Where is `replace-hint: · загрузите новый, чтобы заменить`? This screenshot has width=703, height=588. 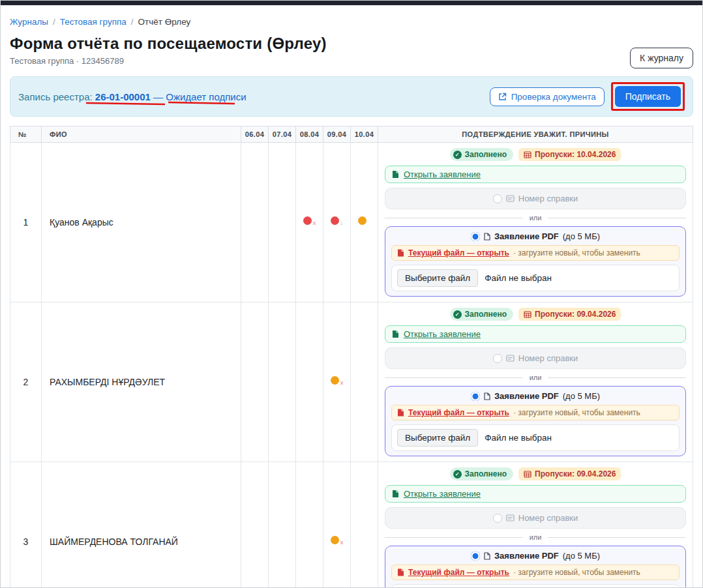 replace-hint: · загрузите новый, чтобы заменить is located at coordinates (576, 572).